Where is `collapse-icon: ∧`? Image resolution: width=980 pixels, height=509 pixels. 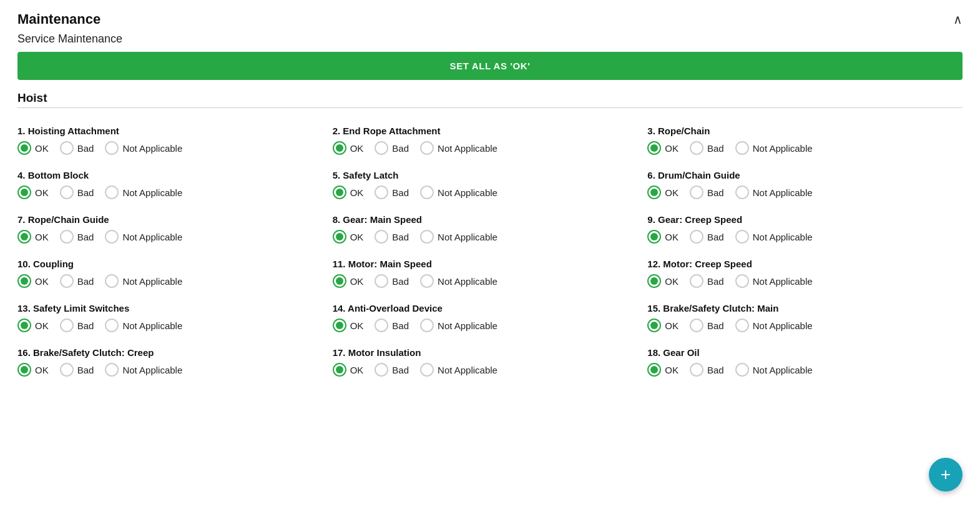 collapse-icon: ∧ is located at coordinates (958, 19).